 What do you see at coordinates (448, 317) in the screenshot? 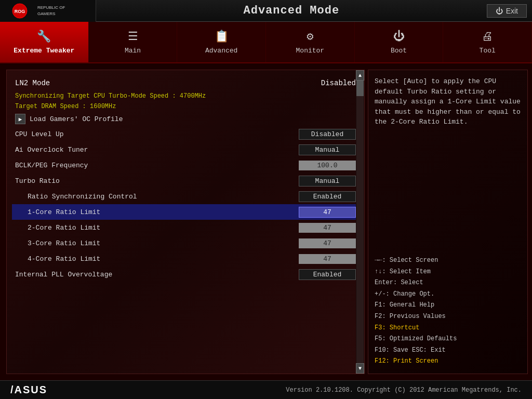
I see `key-help-item: F2: Previous Values` at bounding box center [448, 317].